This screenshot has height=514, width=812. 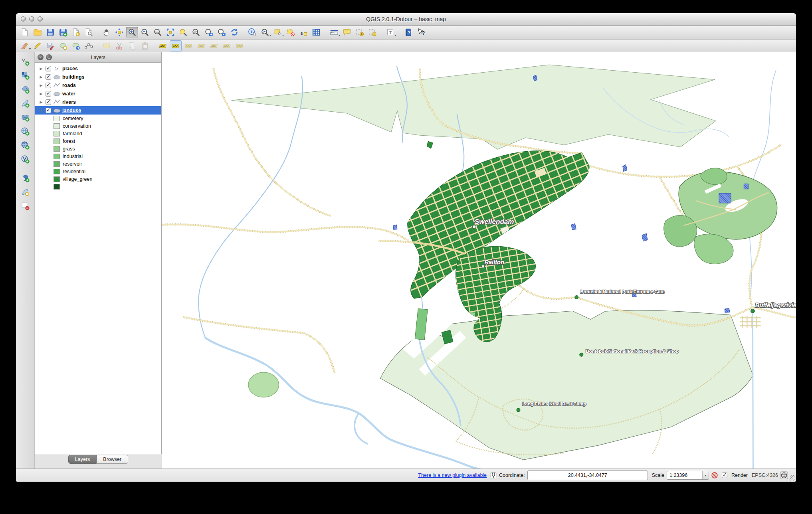 I want to click on add-feature-button: ▾, so click(x=63, y=46).